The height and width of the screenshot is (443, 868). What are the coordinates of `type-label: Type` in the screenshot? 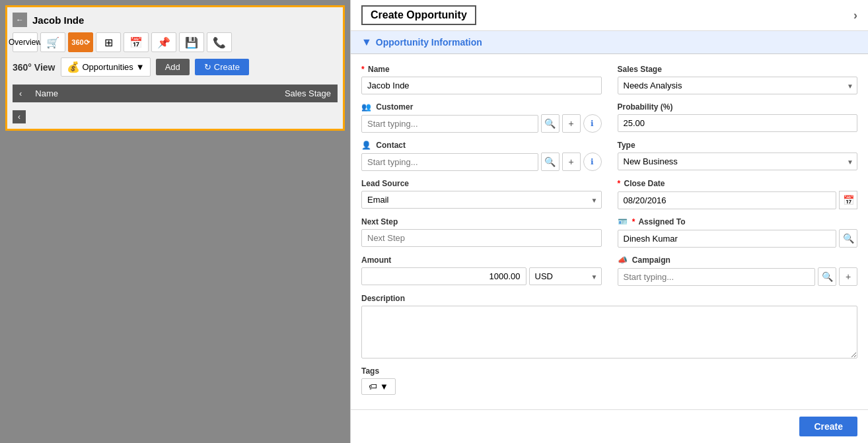 It's located at (738, 145).